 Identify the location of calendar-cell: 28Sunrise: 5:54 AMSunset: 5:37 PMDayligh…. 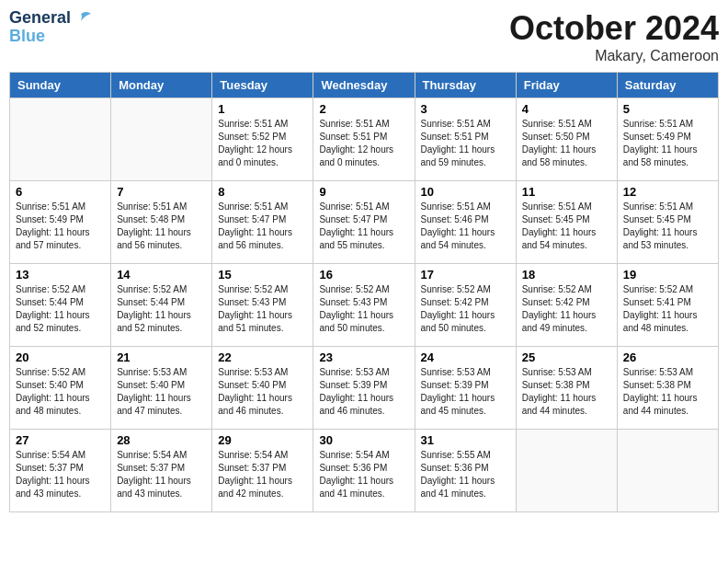
(162, 471).